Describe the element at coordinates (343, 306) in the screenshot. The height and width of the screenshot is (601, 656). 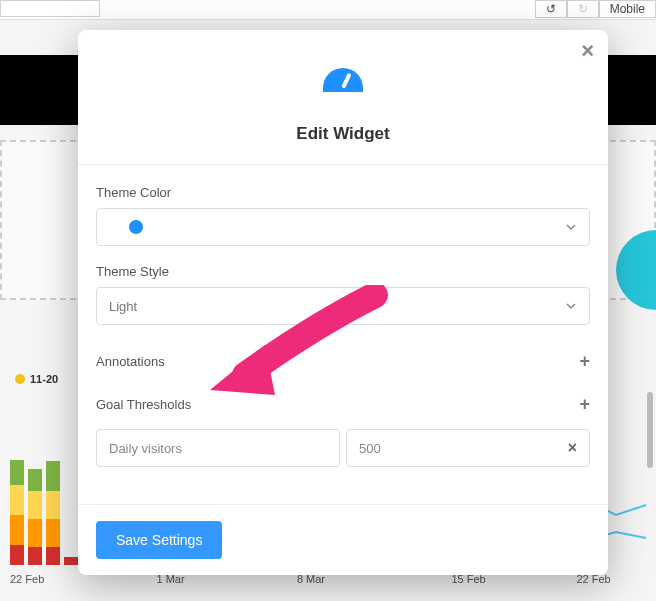
I see `theme-style-select: Light` at that location.